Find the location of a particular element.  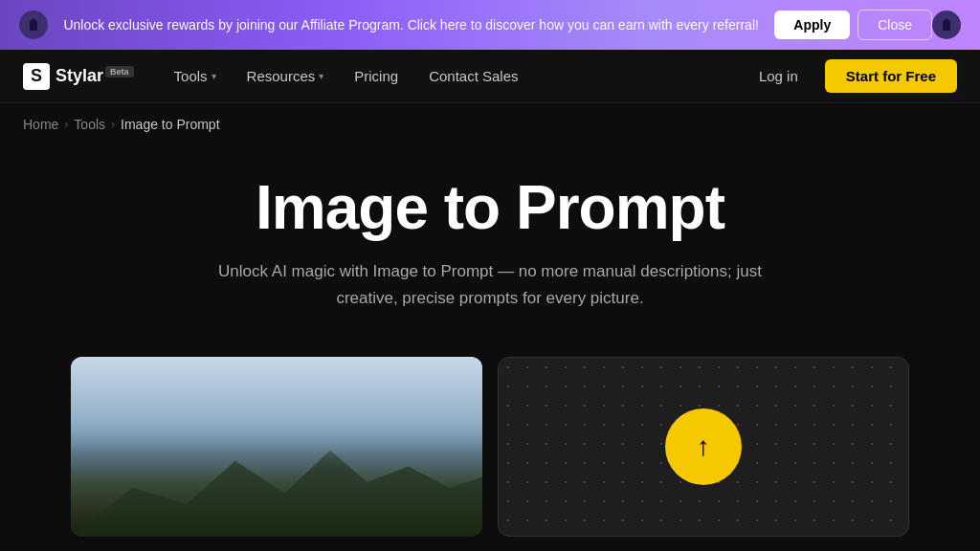

upload-card: ↑ is located at coordinates (703, 447).